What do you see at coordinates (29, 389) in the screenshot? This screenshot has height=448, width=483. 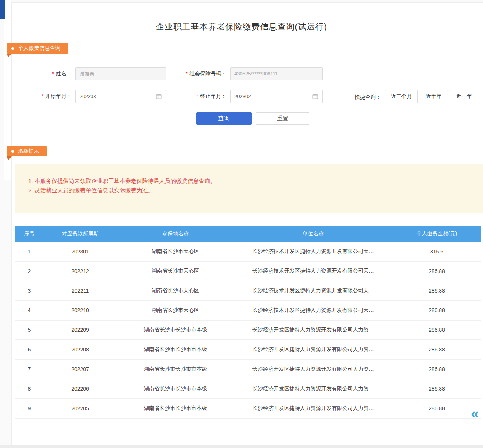 I see `cell-index: 8` at bounding box center [29, 389].